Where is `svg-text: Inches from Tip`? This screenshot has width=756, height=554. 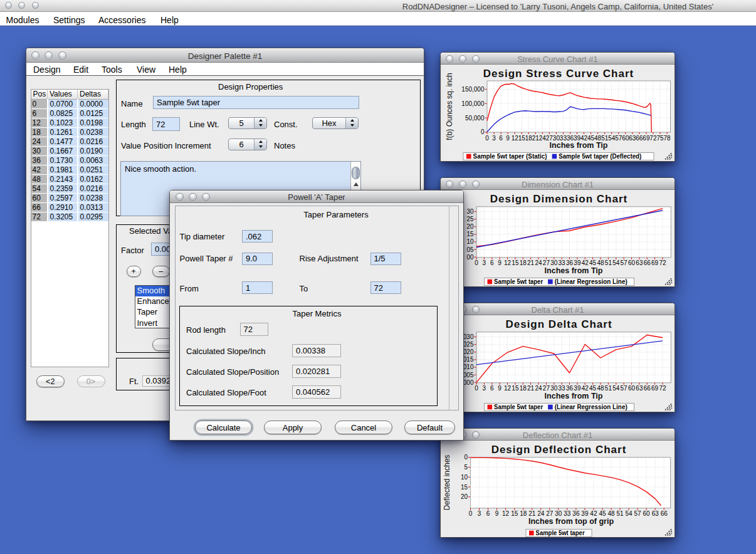
svg-text: Inches from Tip is located at coordinates (574, 271).